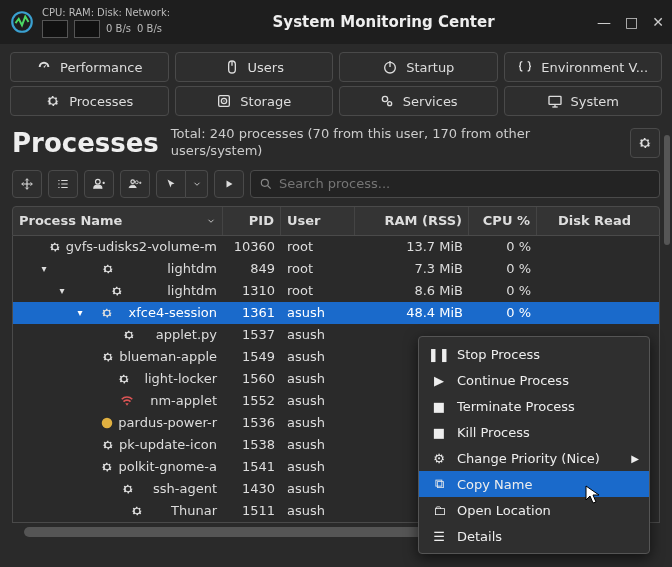 The height and width of the screenshot is (567, 672). What do you see at coordinates (336, 221) in the screenshot?
I see `table-header: Process Name PID User RAM (RSS) CPU % Di…` at bounding box center [336, 221].